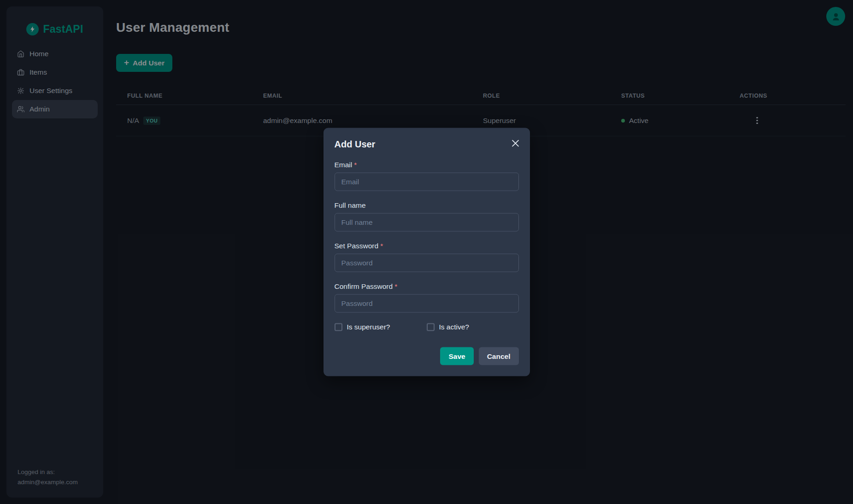  I want to click on full-name-field, so click(427, 223).